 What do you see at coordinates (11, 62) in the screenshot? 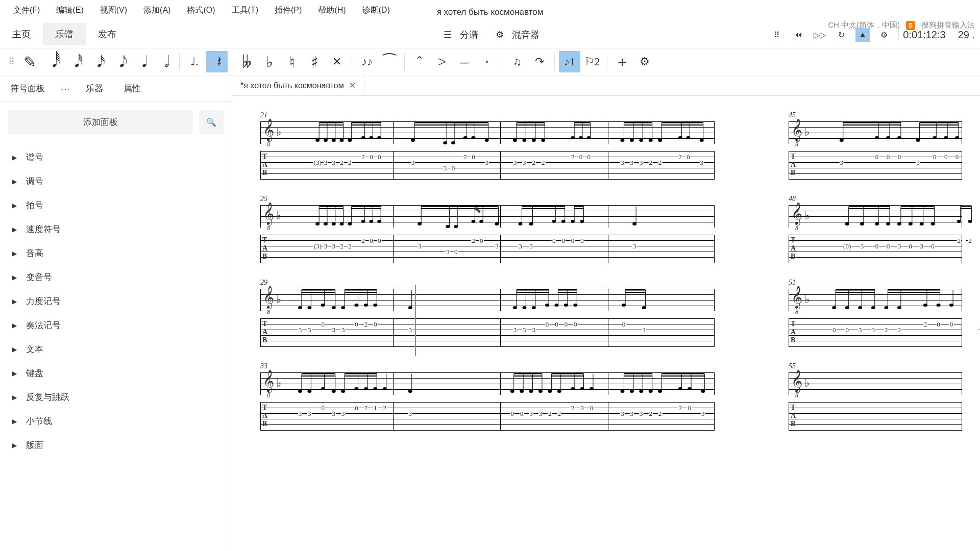
I see `toolbar-handle-icon: ⠿` at bounding box center [11, 62].